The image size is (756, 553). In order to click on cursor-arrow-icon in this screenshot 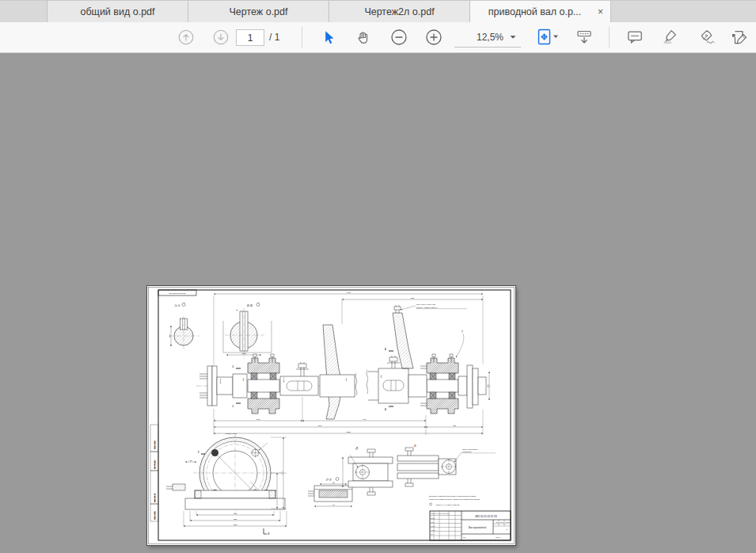, I will do `click(329, 37)`.